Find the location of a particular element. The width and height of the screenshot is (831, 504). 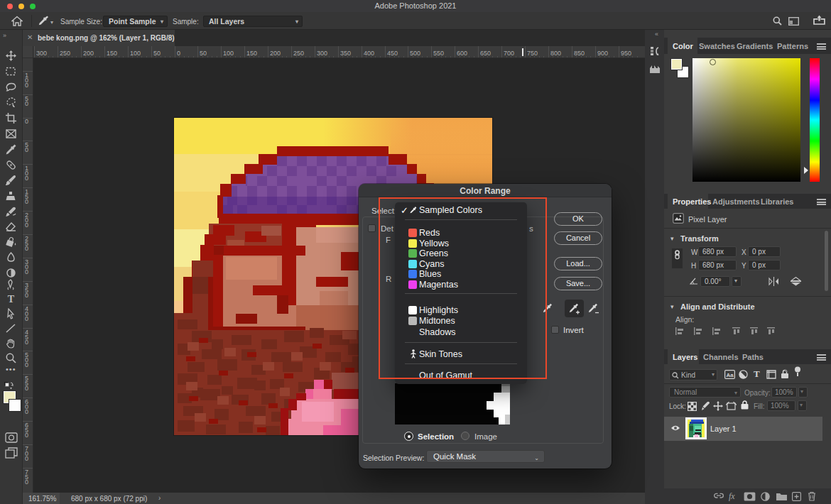

svg-text: Aa is located at coordinates (730, 375).